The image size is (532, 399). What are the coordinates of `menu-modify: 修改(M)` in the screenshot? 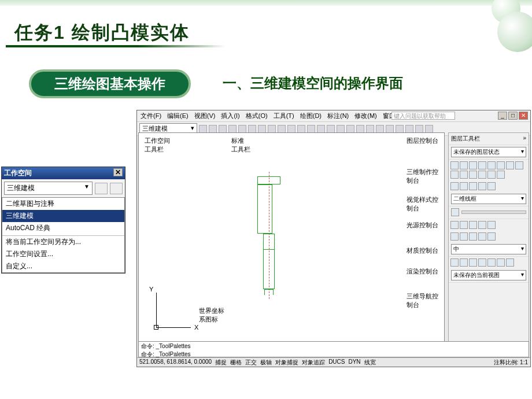 It's located at (365, 116).